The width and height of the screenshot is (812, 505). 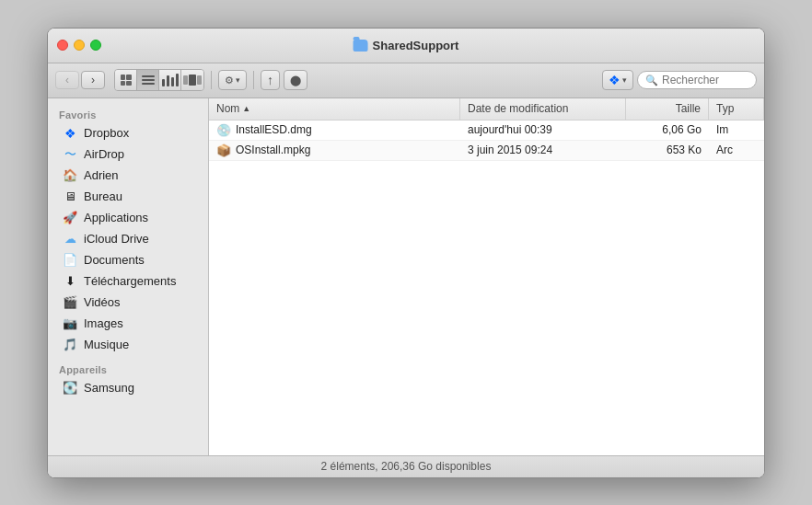 I want to click on airdrop-icon: 〜, so click(x=70, y=155).